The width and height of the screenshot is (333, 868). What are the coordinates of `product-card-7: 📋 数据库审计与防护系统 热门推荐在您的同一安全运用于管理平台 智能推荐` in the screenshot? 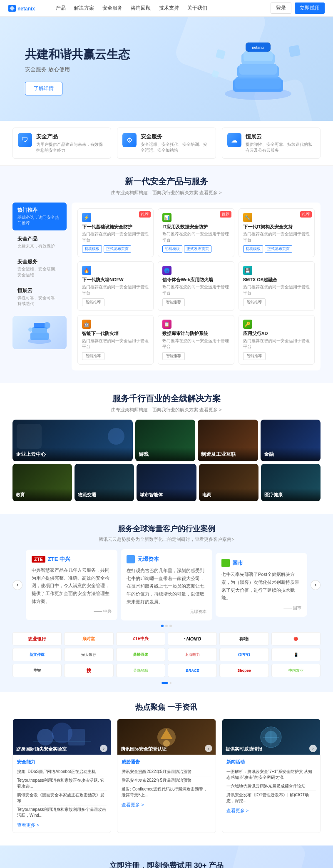 It's located at (196, 340).